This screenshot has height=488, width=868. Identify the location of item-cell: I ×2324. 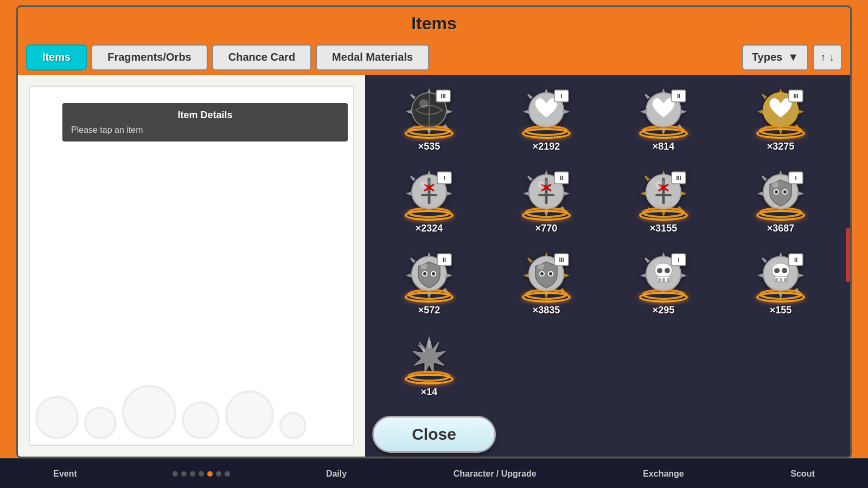
(429, 201).